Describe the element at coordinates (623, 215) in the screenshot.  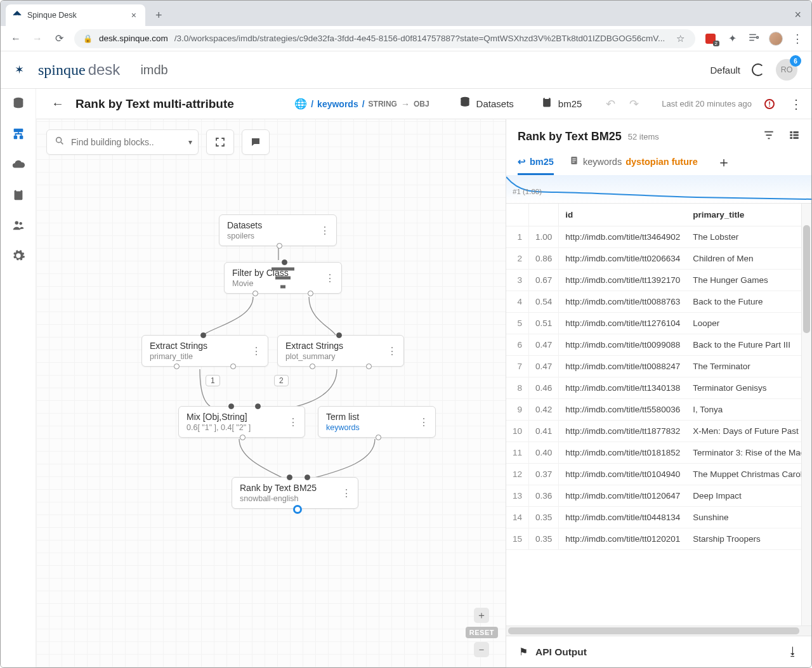
I see `col-id: id` at that location.